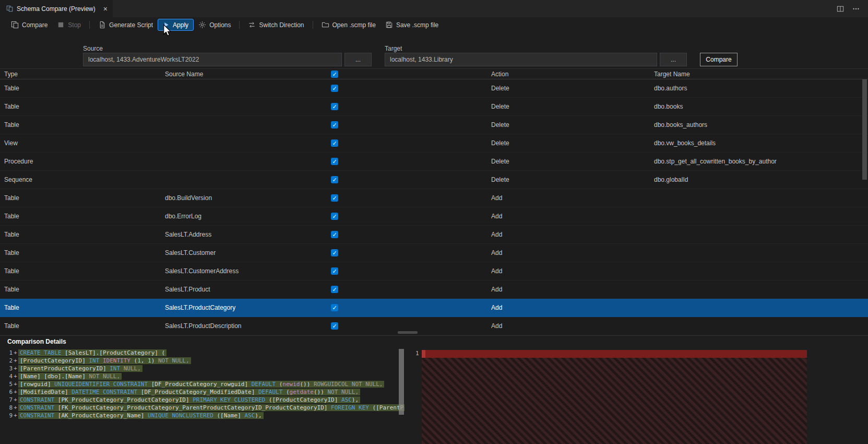  What do you see at coordinates (840, 9) in the screenshot?
I see `split-editor-icon` at bounding box center [840, 9].